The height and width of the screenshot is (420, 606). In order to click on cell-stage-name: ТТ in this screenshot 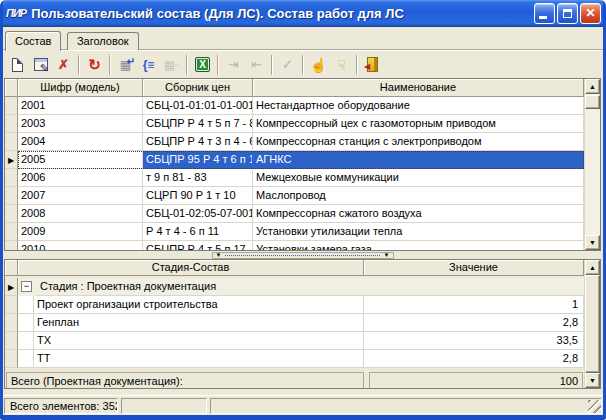, I will do `click(199, 359)`.